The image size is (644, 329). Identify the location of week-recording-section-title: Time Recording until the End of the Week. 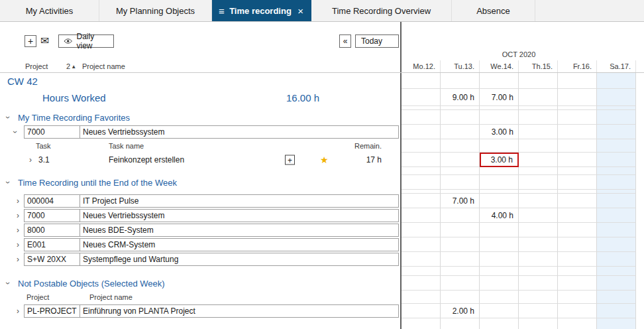
(97, 182).